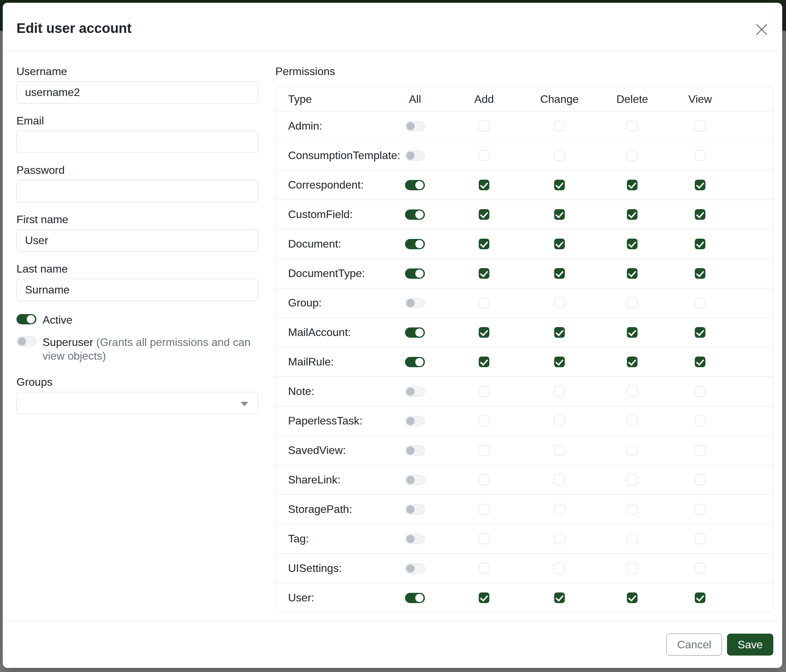  I want to click on first-name-label: First name, so click(137, 219).